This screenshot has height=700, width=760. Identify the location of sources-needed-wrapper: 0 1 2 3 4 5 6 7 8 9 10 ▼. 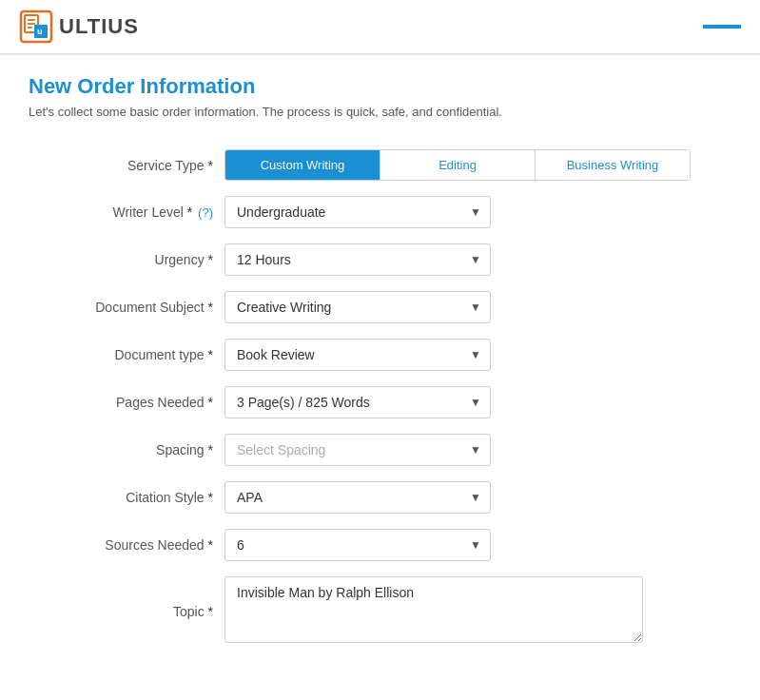
(358, 545).